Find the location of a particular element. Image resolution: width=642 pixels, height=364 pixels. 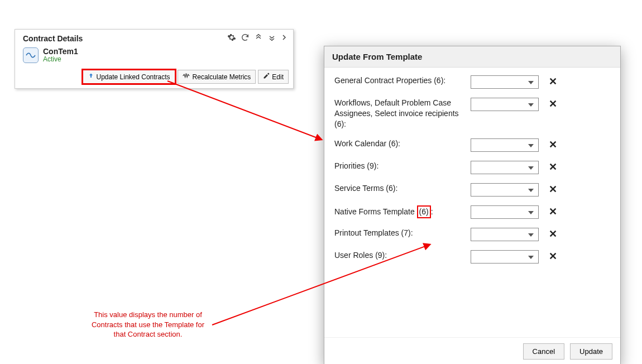

expand-down-icon is located at coordinates (272, 38).